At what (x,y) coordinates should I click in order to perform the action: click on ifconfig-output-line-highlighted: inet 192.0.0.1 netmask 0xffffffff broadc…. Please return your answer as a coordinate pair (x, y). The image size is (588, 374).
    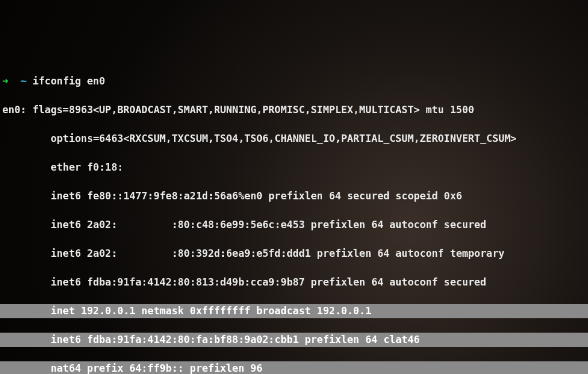
    Looking at the image, I should click on (294, 311).